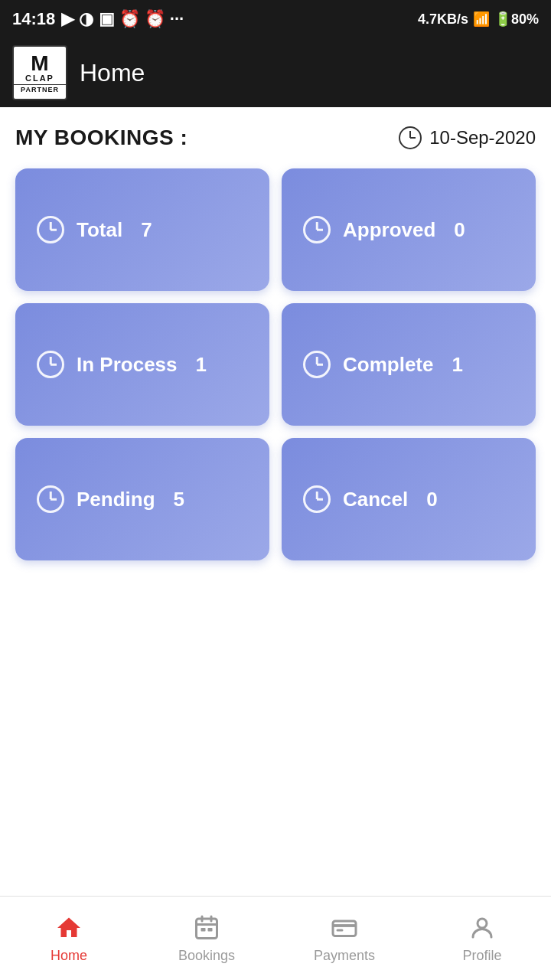 The height and width of the screenshot is (980, 551). I want to click on profile-icon, so click(482, 928).